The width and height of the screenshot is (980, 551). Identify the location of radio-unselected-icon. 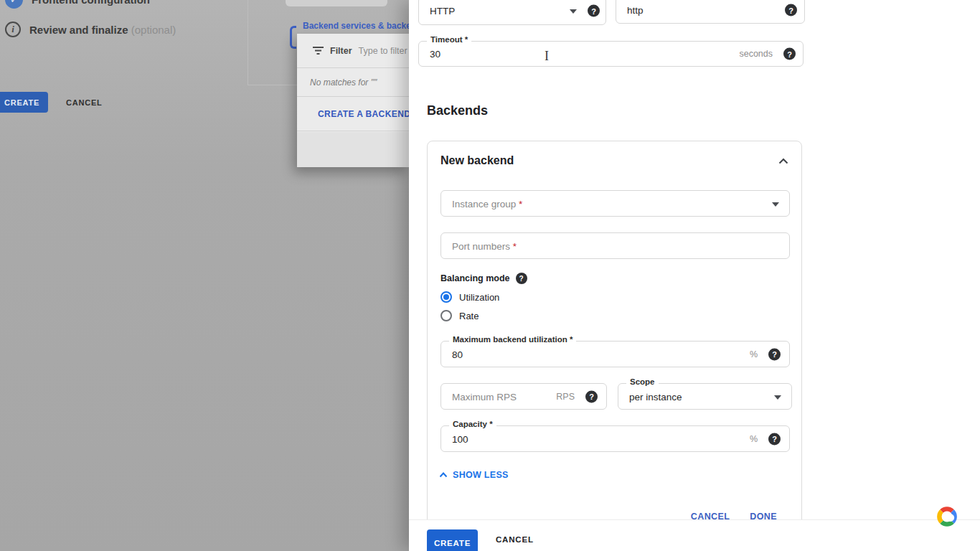
(446, 316).